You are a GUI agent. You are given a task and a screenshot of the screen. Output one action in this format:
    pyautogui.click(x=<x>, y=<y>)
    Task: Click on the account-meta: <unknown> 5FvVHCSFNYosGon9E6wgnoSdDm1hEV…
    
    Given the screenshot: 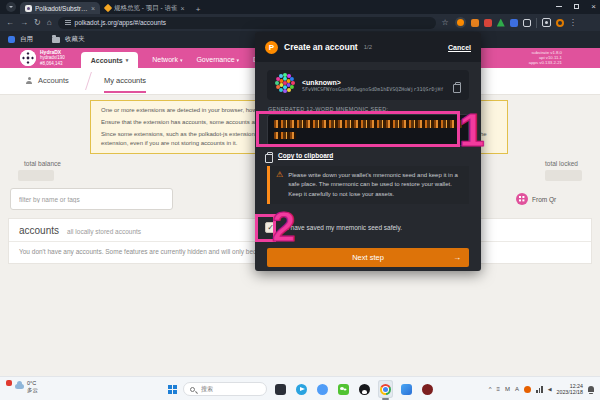 What is the action you would take?
    pyautogui.click(x=375, y=86)
    